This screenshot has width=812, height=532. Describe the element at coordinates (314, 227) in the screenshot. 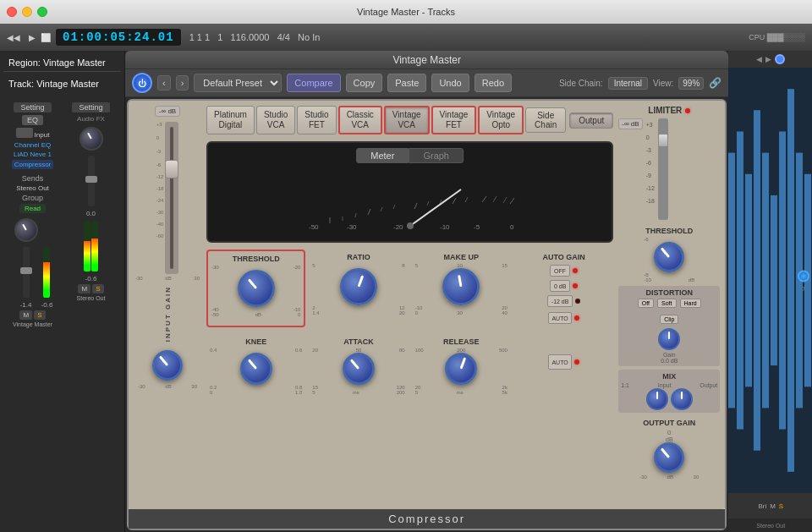

I see `svg-text: -50` at that location.